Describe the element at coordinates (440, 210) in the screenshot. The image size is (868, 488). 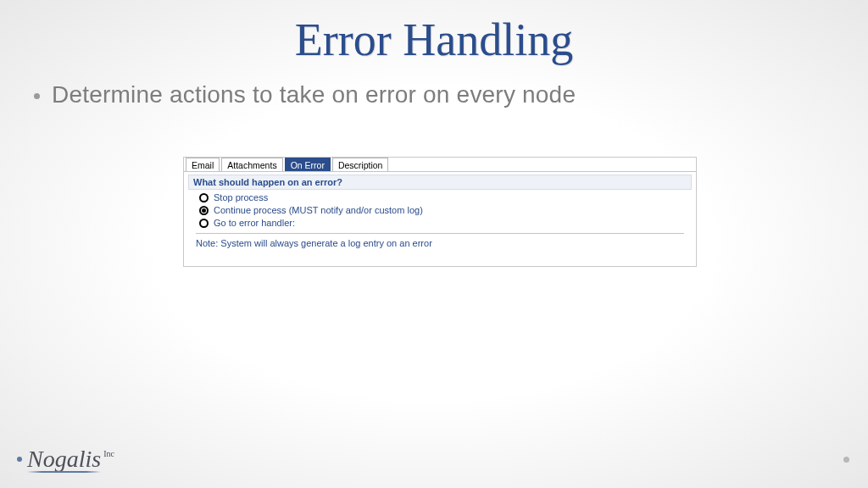
I see `option-continue-process: Continue process (MUST notify and/or cus…` at that location.